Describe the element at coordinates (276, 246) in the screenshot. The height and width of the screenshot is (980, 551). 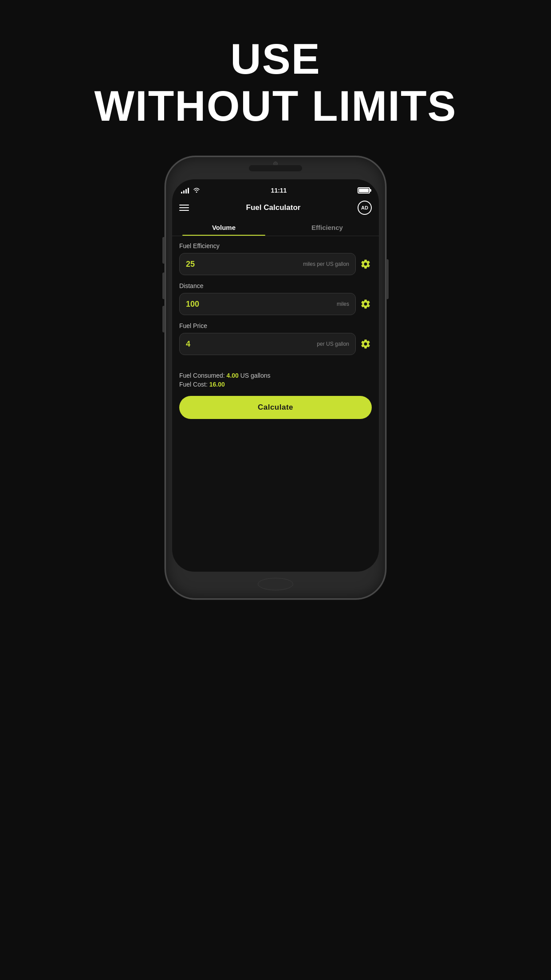
I see `fuel-efficiency-label: Fuel Efficiency` at that location.